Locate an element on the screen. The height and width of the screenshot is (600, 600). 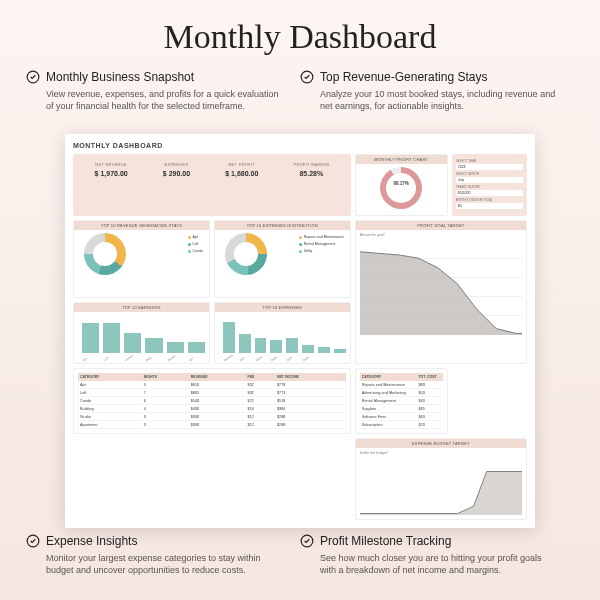
profit-goal-card: PROFIT GOAL TARGET Almost the goal! is located at coordinates (441, 292).